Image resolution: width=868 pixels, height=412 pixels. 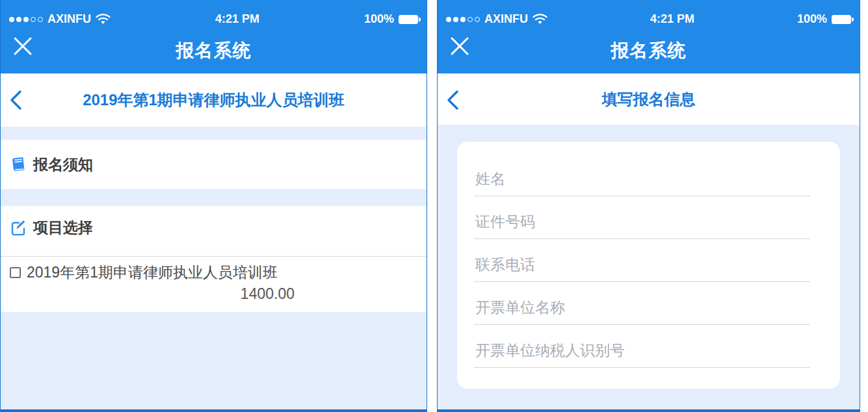 I want to click on page-title: 2019年第1期申请律师执业人员培训班, so click(x=213, y=100).